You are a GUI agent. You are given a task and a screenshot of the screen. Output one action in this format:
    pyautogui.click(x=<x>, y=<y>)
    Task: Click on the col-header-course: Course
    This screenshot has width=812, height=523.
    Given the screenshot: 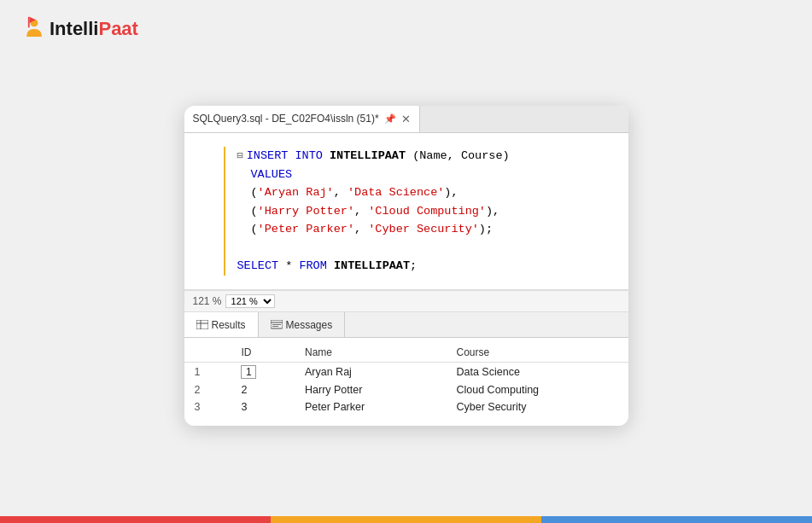 What is the action you would take?
    pyautogui.click(x=536, y=353)
    